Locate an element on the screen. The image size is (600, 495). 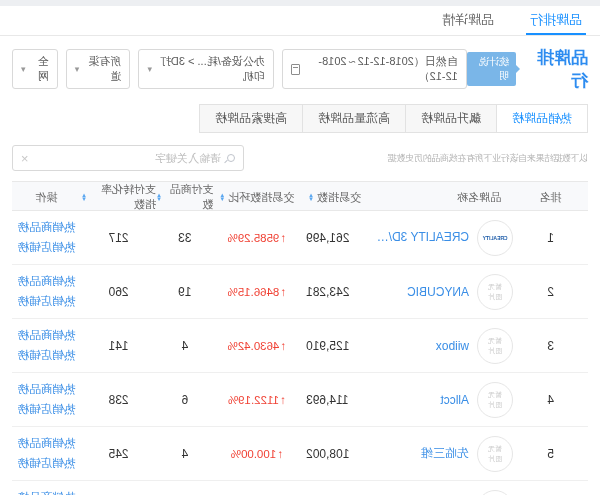
tab-brand-ranking: 品牌排行 is located at coordinates (556, 20).